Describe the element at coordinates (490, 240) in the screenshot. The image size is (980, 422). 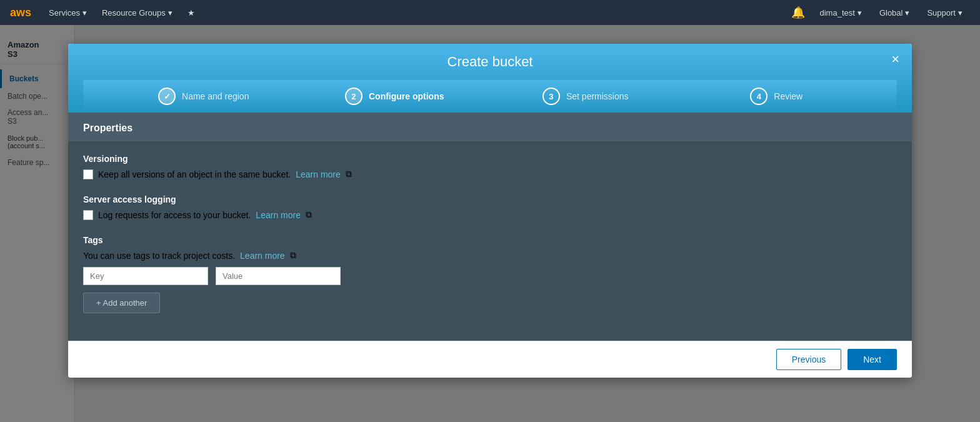
I see `tags-title: Tags` at that location.